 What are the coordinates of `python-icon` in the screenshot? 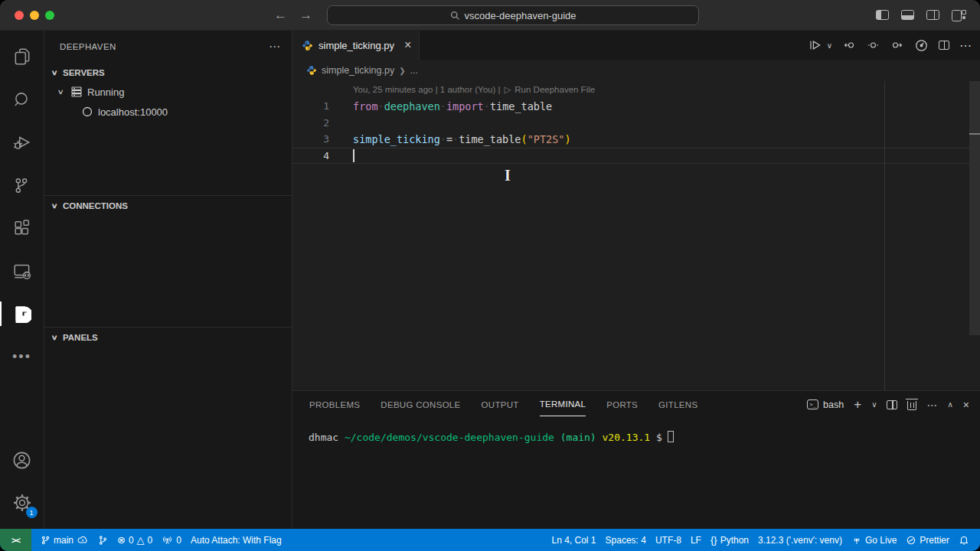 It's located at (308, 46).